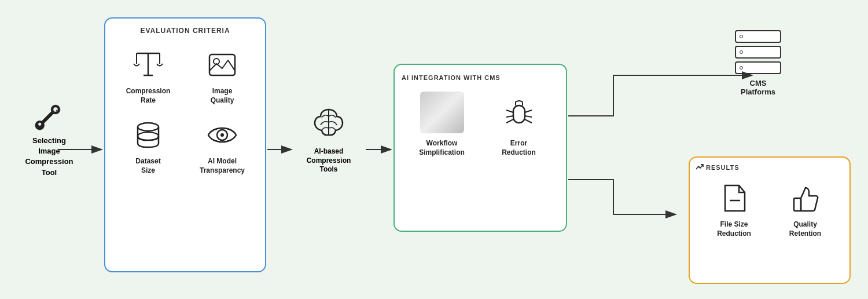 The width and height of the screenshot is (868, 299). Describe the element at coordinates (222, 146) in the screenshot. I see `eval-item-ai-transparency: AI ModelTransparency` at that location.